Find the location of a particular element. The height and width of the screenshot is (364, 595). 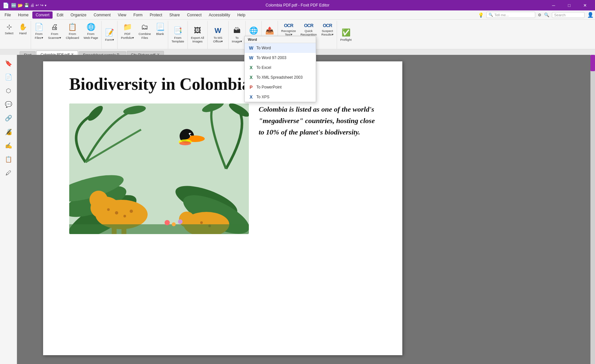

from-group: 📄 FromFiles▾ 🖨 FromScanner▾ 📋 FromClipbo… is located at coordinates (66, 35).